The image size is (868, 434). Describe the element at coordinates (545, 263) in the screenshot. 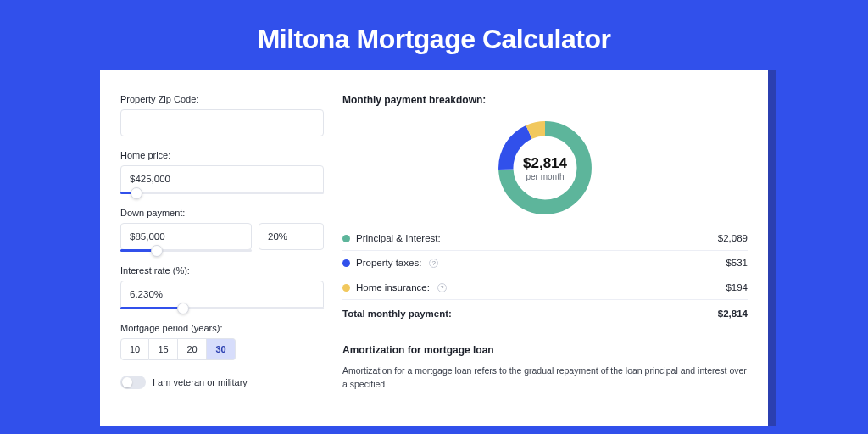

I see `legend-row-taxes: Property taxes: ? $531` at that location.